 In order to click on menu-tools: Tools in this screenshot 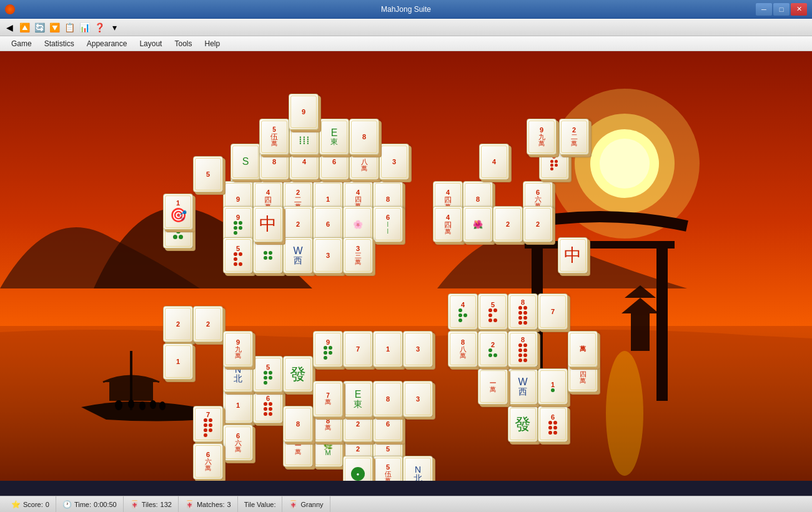, I will do `click(183, 44)`.